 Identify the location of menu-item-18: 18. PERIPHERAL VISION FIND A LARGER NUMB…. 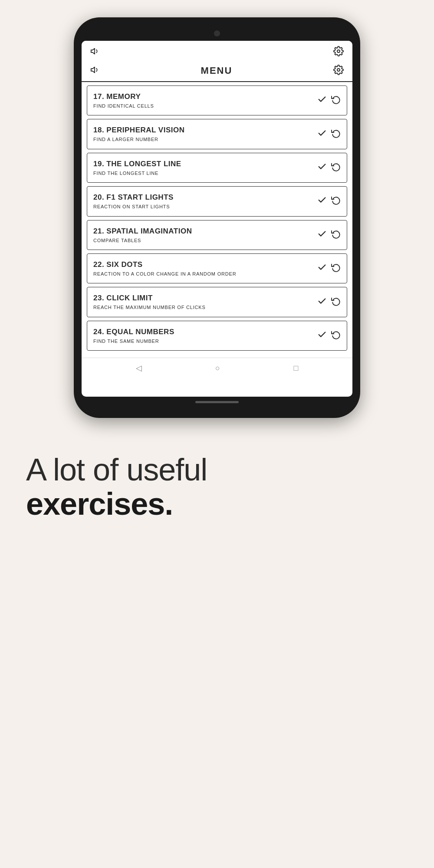
(217, 134).